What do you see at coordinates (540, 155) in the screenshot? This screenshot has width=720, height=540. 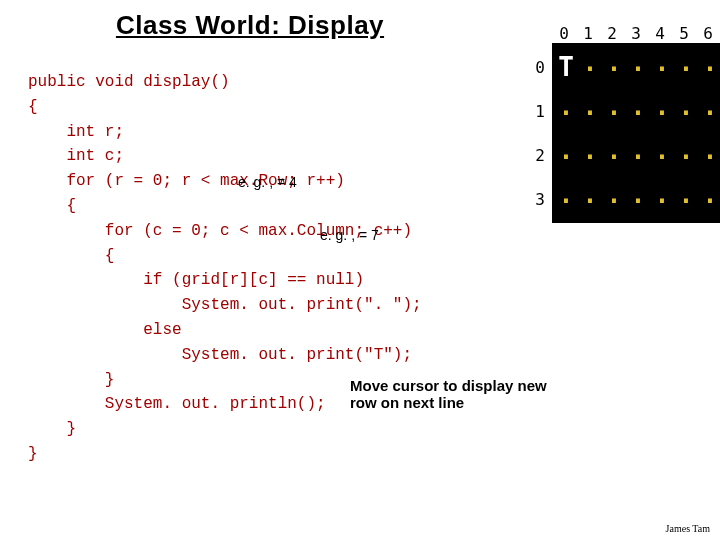 I see `row-header: 2` at bounding box center [540, 155].